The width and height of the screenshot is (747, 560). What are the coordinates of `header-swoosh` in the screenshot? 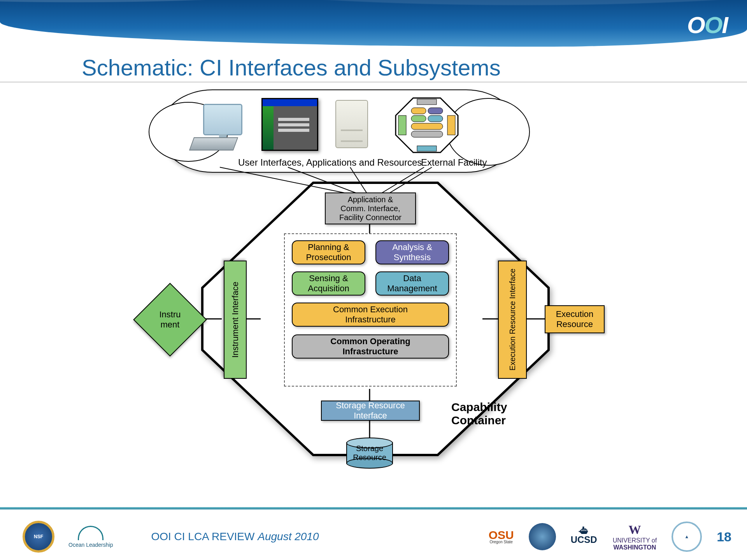 It's located at (374, 23).